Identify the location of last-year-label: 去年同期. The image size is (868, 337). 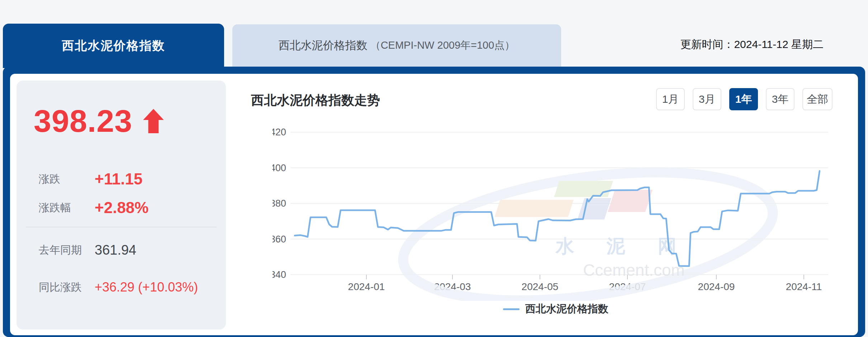
(67, 250).